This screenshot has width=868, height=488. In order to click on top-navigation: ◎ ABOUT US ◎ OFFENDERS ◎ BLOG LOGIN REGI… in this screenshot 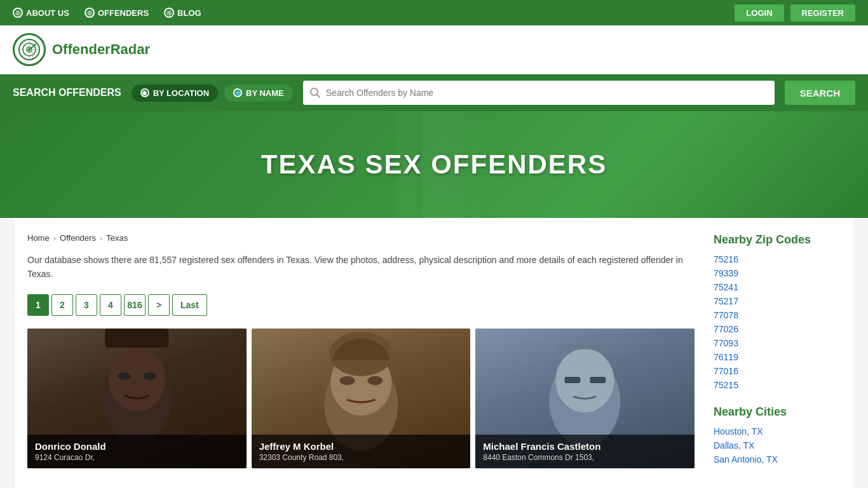, I will do `click(434, 13)`.